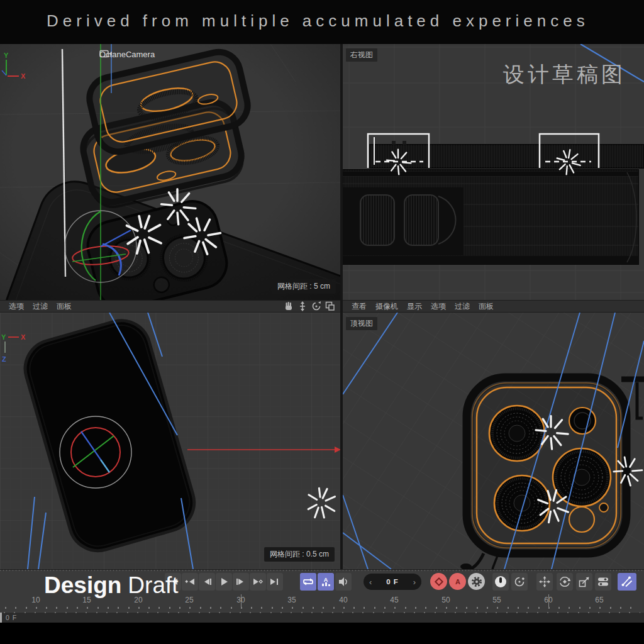  I want to click on rotation-key-button, so click(519, 582).